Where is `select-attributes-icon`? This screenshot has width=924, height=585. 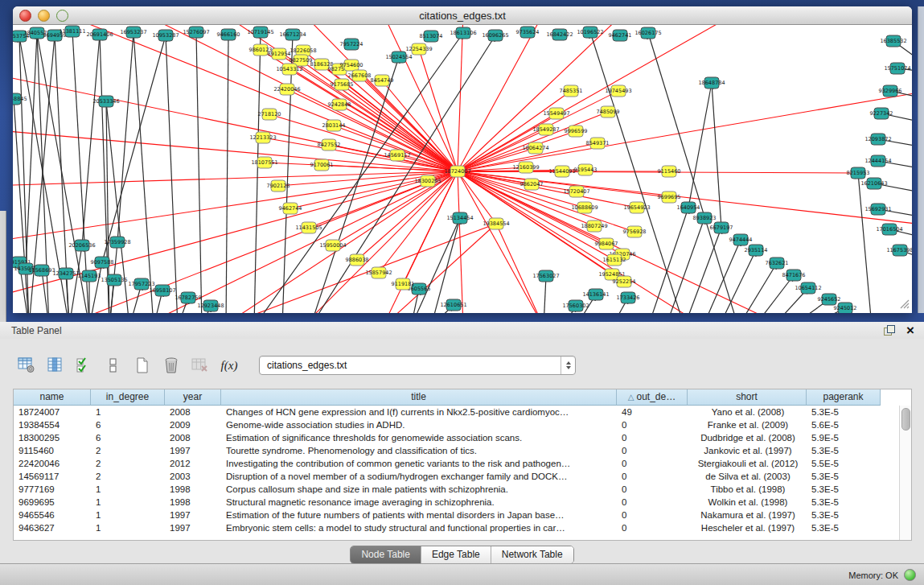
select-attributes-icon is located at coordinates (84, 365).